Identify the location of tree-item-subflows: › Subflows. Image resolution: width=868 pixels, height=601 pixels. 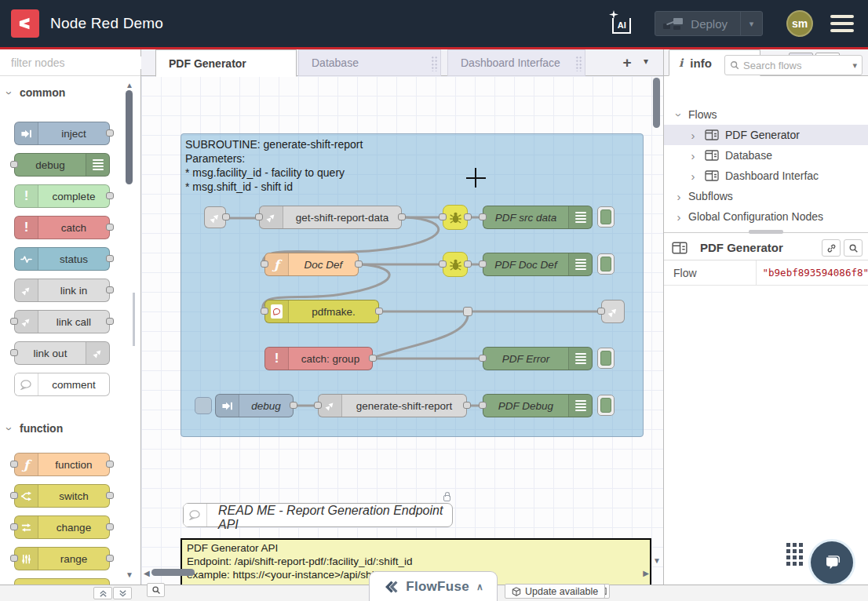
(766, 196).